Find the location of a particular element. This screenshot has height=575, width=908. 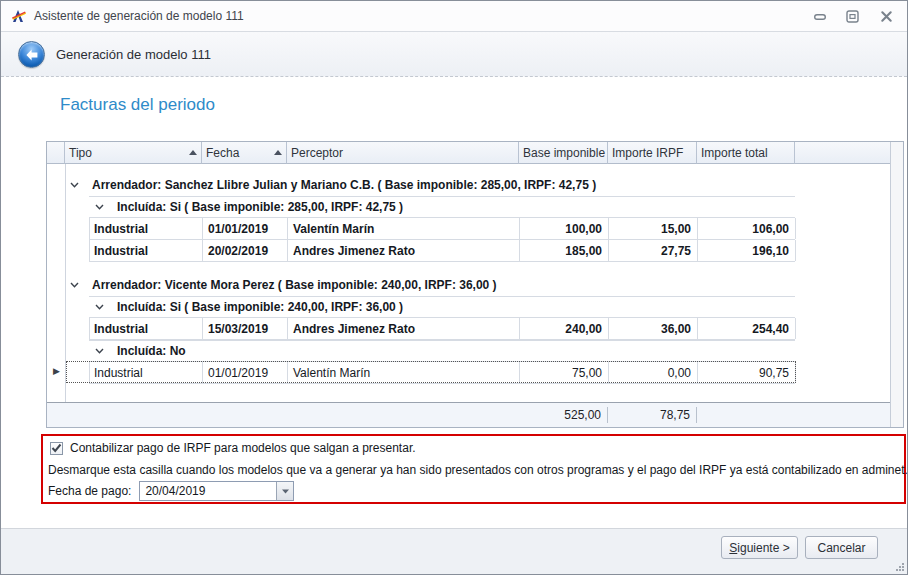

column-header-filler is located at coordinates (842, 153).